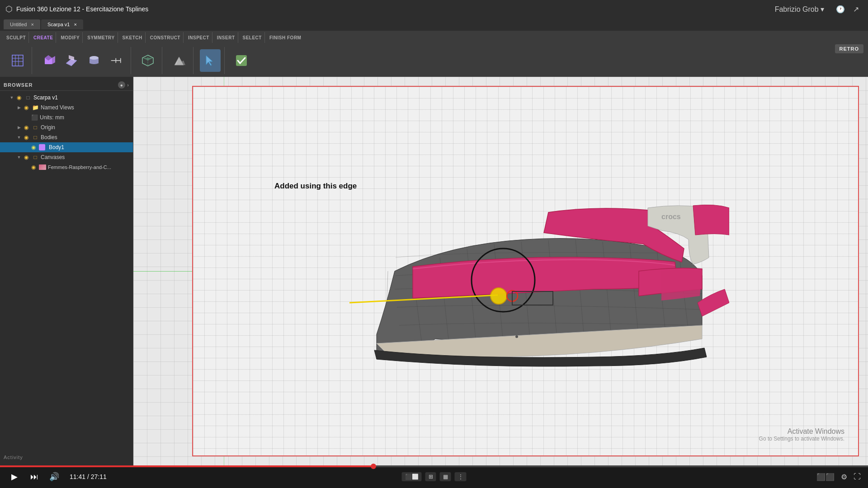 This screenshot has width=868, height=488. I want to click on construct-btn, so click(148, 61).